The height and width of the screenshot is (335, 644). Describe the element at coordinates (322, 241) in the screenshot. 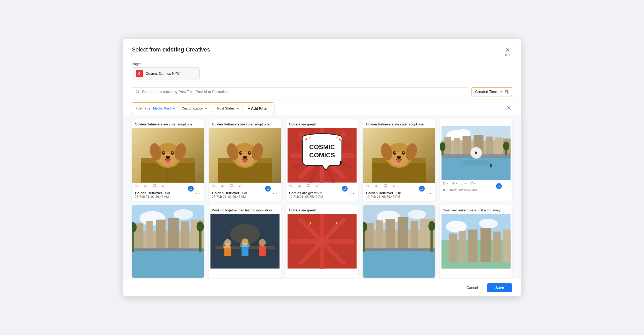

I see `comics2-illustration: ★ ★ ⚡ ⚡` at that location.